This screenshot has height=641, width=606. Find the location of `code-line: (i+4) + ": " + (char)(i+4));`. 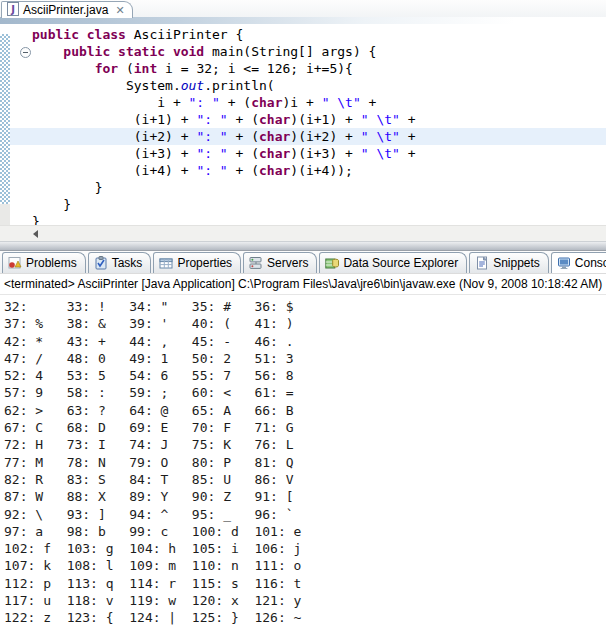

code-line: (i+4) + ": " + (char)(i+4)); is located at coordinates (319, 170).